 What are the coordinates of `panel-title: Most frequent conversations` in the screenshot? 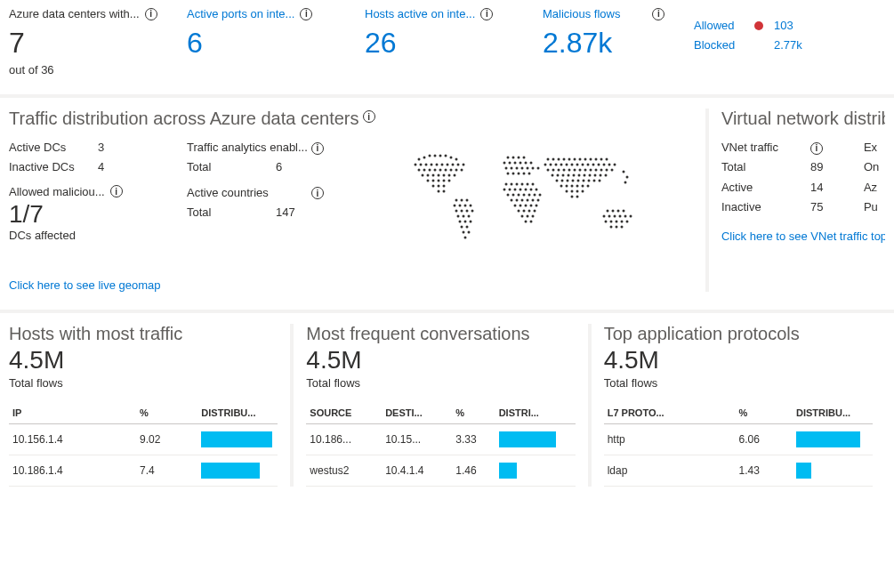 It's located at (440, 334).